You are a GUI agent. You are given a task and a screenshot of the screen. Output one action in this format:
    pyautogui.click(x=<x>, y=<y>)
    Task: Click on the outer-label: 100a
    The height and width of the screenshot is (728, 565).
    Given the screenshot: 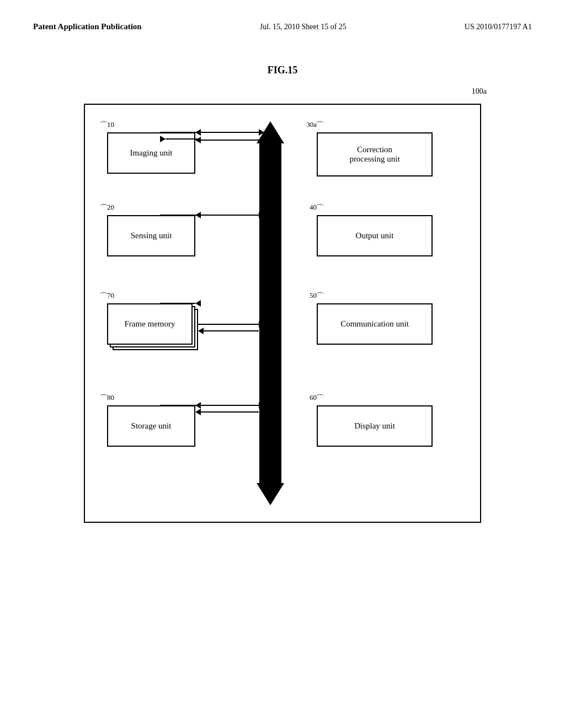 What is the action you would take?
    pyautogui.click(x=479, y=92)
    